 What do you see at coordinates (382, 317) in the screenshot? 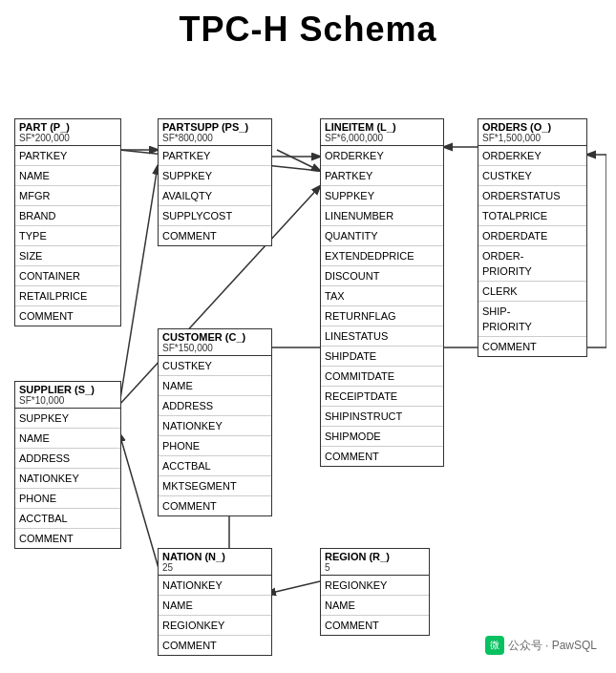
I see `table-row: RETURNFLAG` at bounding box center [382, 317].